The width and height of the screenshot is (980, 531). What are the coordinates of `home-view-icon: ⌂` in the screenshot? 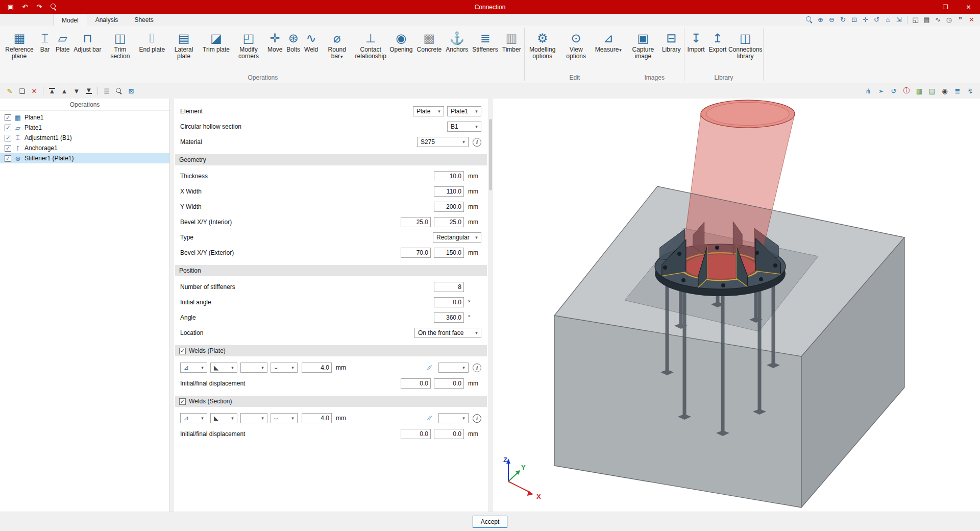 It's located at (888, 19).